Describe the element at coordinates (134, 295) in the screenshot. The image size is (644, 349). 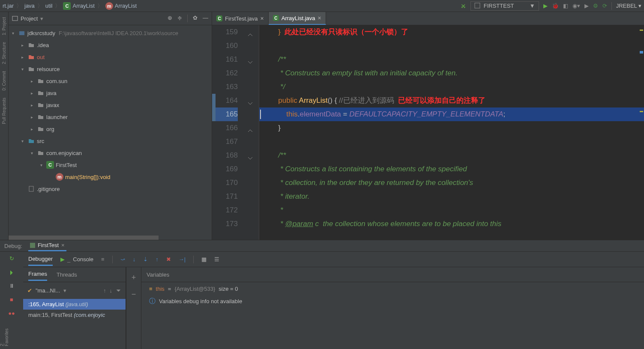
I see `remove-watch-icon: −` at that location.